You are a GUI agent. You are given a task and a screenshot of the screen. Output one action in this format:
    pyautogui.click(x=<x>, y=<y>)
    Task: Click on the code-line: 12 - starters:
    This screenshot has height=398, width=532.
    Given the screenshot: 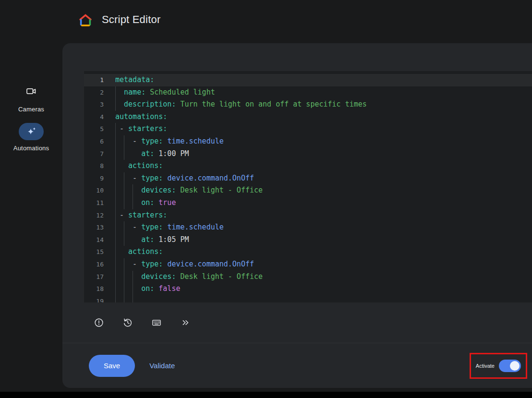 What is the action you would take?
    pyautogui.click(x=308, y=216)
    